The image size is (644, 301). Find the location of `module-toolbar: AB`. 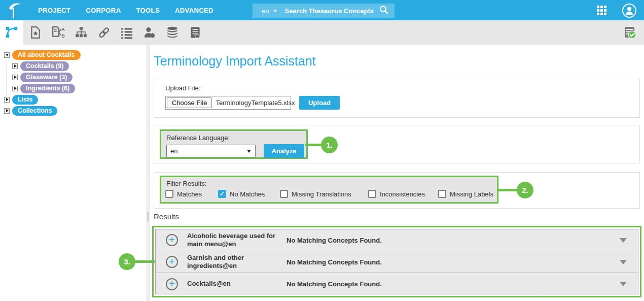

module-toolbar: AB is located at coordinates (322, 32).